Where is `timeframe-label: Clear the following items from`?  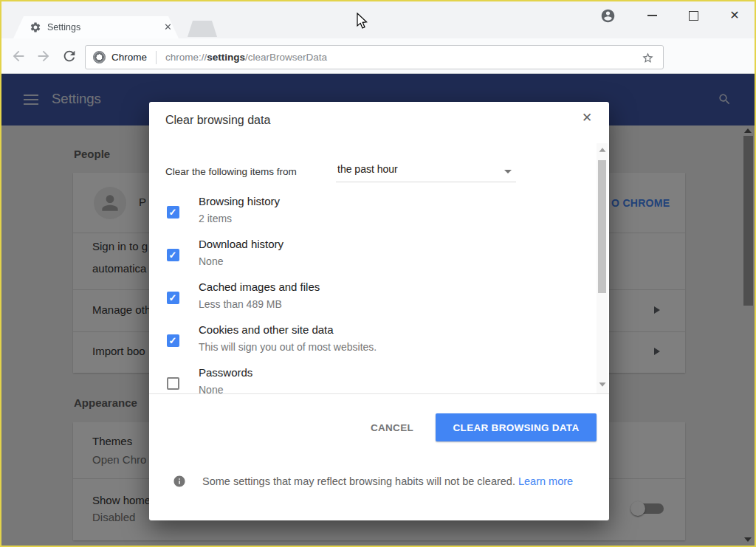
timeframe-label: Clear the following items from is located at coordinates (231, 171).